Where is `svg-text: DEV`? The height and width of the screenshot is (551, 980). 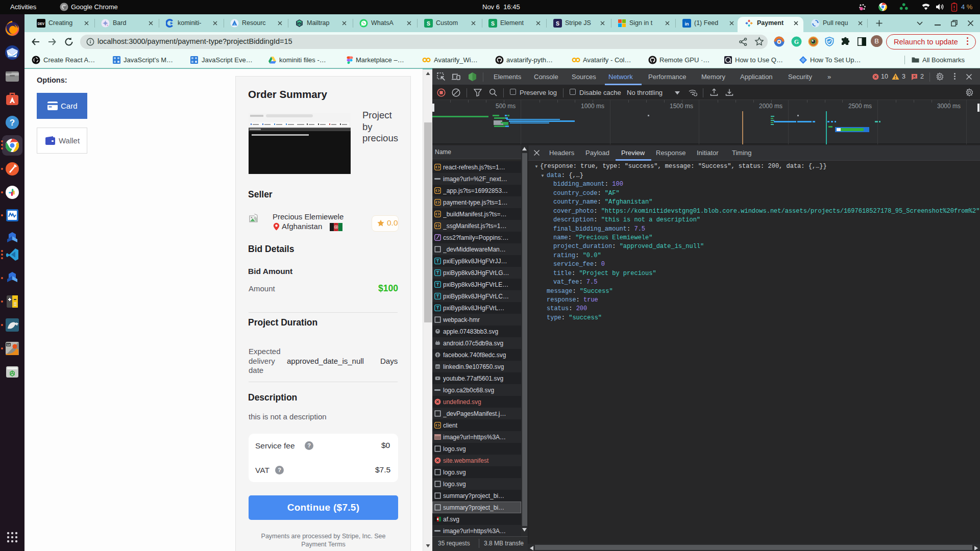 svg-text: DEV is located at coordinates (41, 23).